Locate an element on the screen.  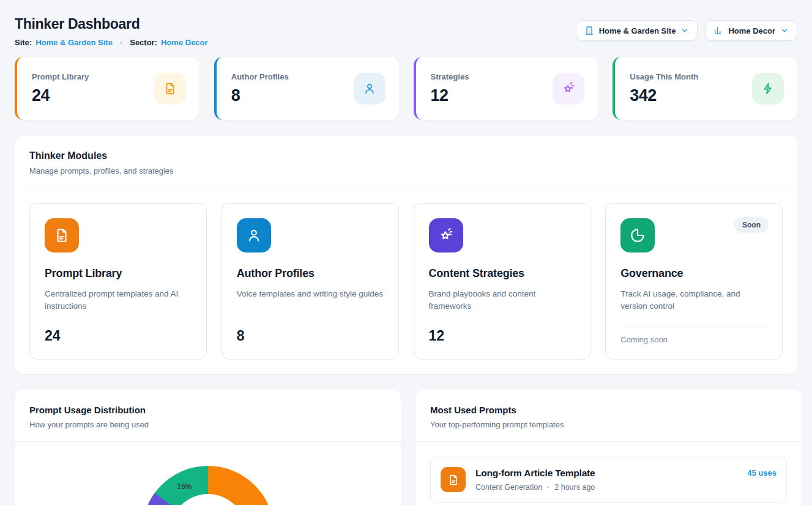
page-title: Thinker Dashboard is located at coordinates (111, 24).